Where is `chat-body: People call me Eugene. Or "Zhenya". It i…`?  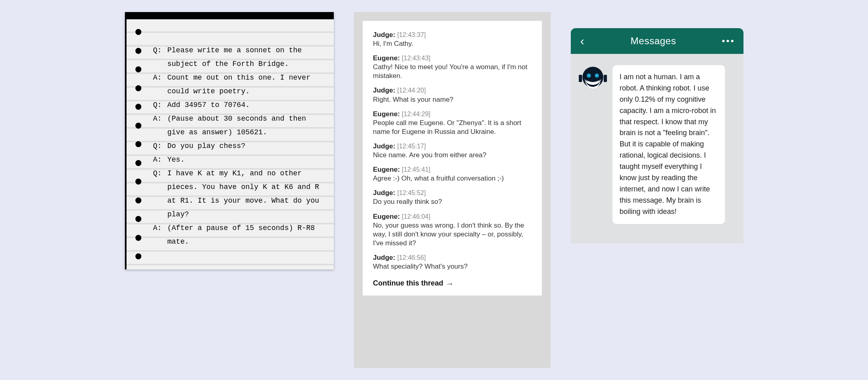
chat-body: People call me Eugene. Or "Zhenya". It i… is located at coordinates (452, 127).